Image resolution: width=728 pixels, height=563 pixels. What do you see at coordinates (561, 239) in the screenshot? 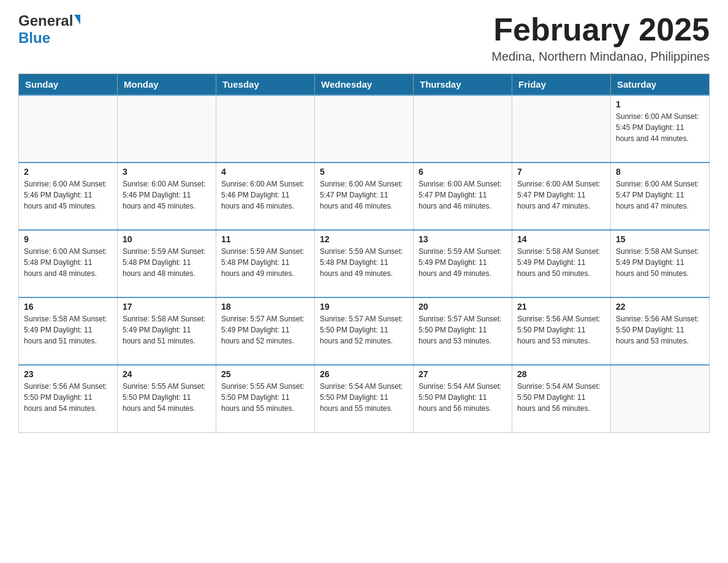
I see `day-number: 14` at bounding box center [561, 239].